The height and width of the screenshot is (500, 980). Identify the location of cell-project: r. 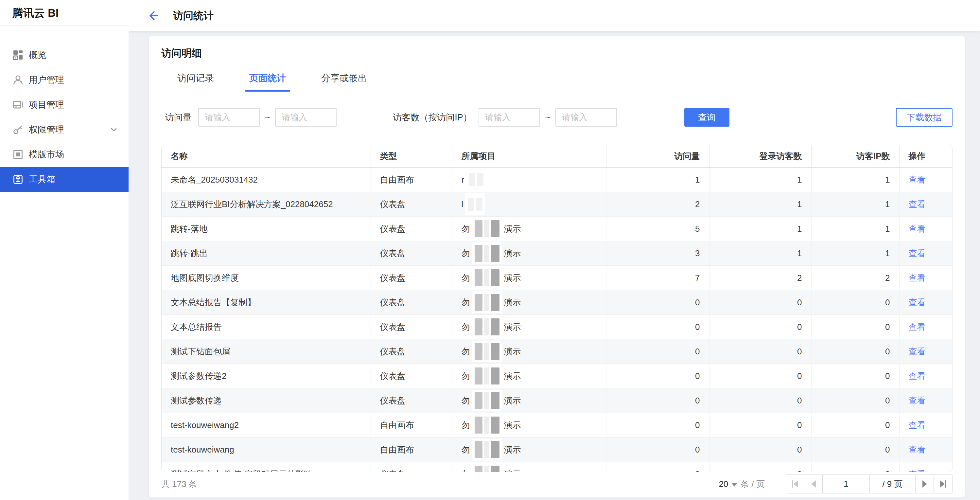
(529, 180).